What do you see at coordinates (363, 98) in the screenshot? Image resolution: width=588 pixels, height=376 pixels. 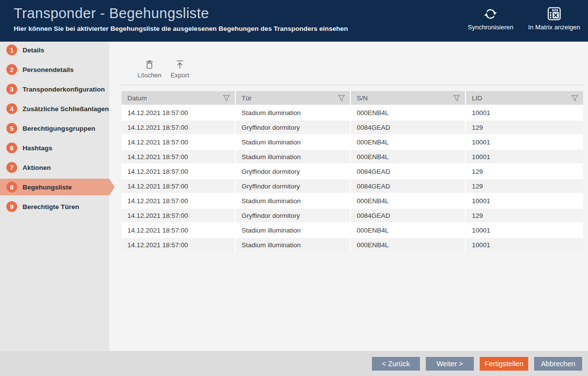 I see `column-header-label: S/N` at bounding box center [363, 98].